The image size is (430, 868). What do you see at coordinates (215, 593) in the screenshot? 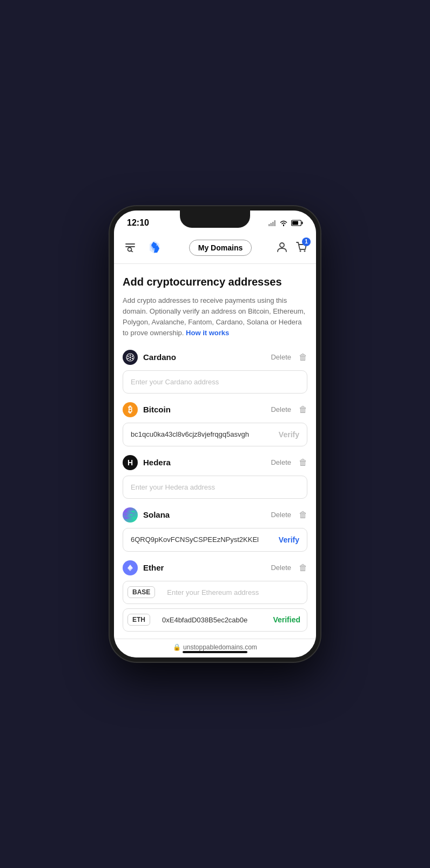
I see `base-input-wrapper: BASE` at bounding box center [215, 593].